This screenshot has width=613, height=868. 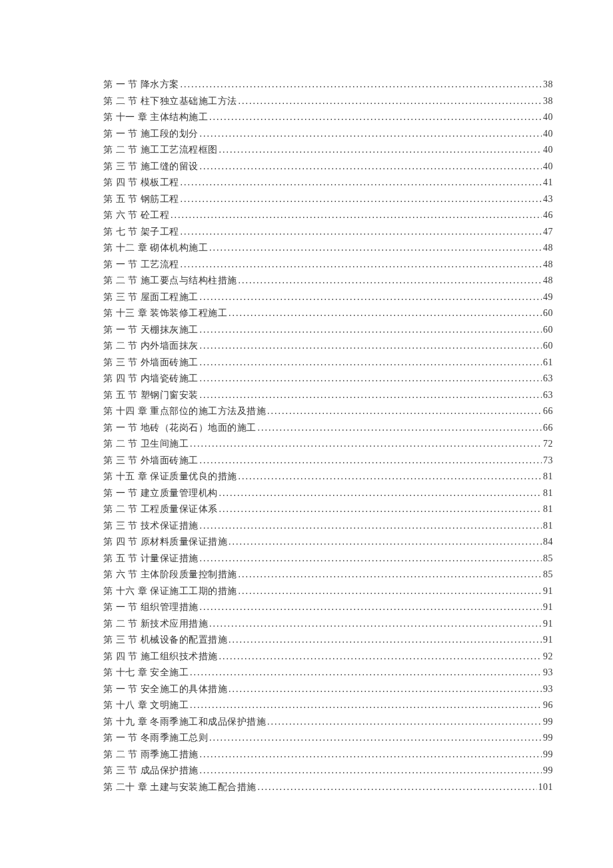 What do you see at coordinates (328, 200) in the screenshot?
I see `toc-entry: 第 五 节 钢筋工程43` at bounding box center [328, 200].